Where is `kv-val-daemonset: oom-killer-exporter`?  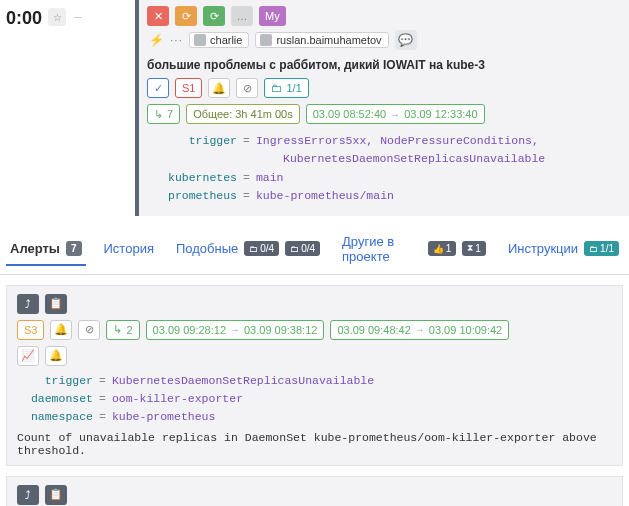
kv-val-daemonset: oom-killer-exporter is located at coordinates (178, 398).